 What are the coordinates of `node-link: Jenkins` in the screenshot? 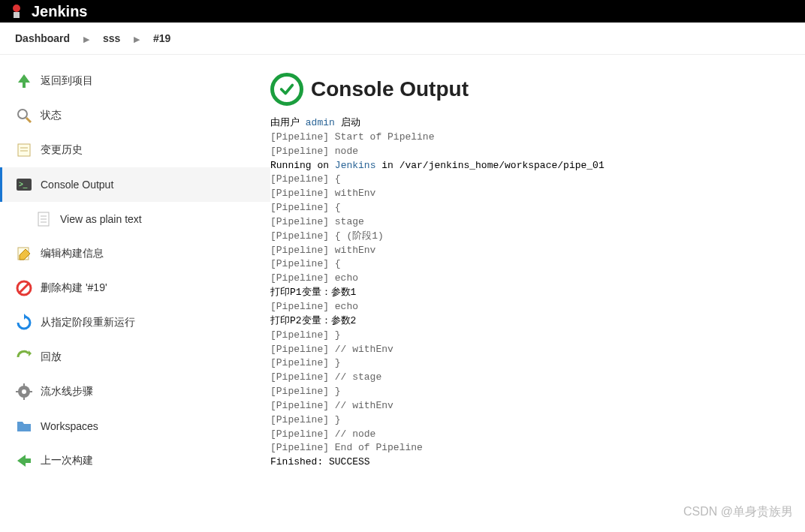 It's located at (356, 165).